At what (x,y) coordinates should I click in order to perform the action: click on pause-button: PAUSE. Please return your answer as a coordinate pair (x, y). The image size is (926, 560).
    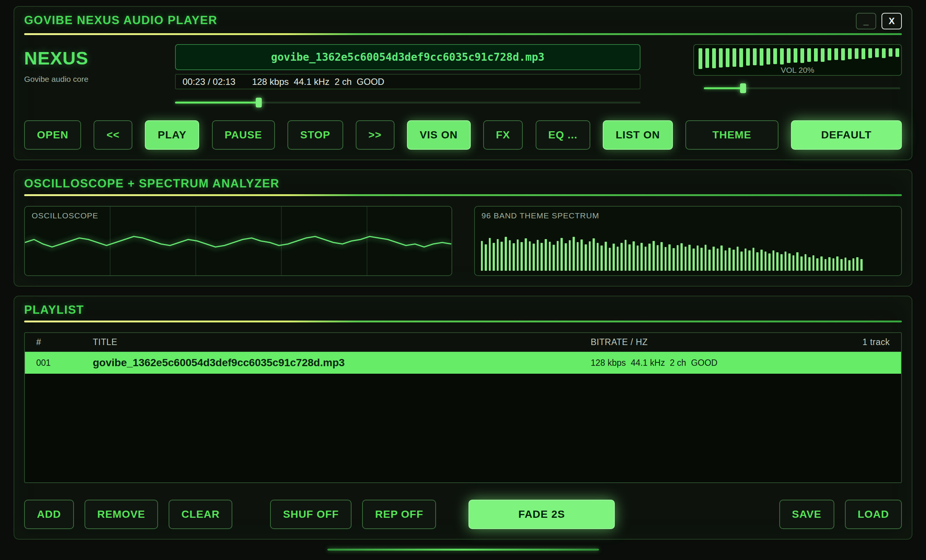
    Looking at the image, I should click on (244, 135).